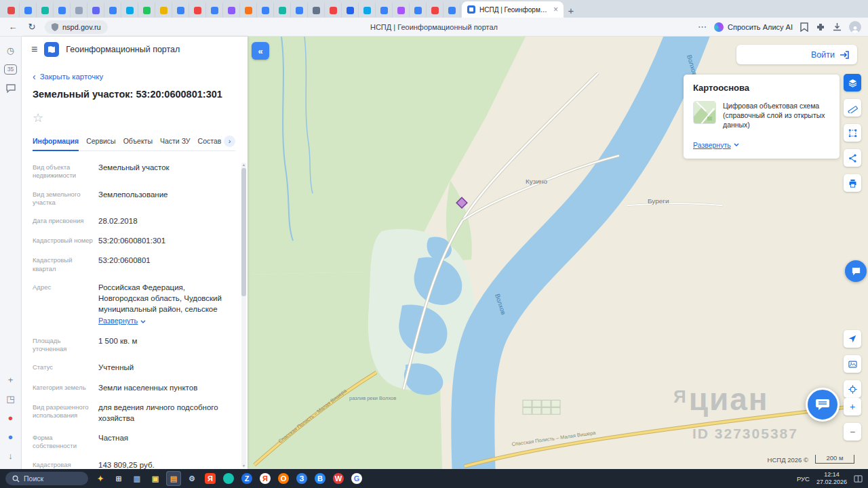 The height and width of the screenshot is (488, 868). Describe the element at coordinates (11, 399) in the screenshot. I see `widgets-icon: ◳` at that location.